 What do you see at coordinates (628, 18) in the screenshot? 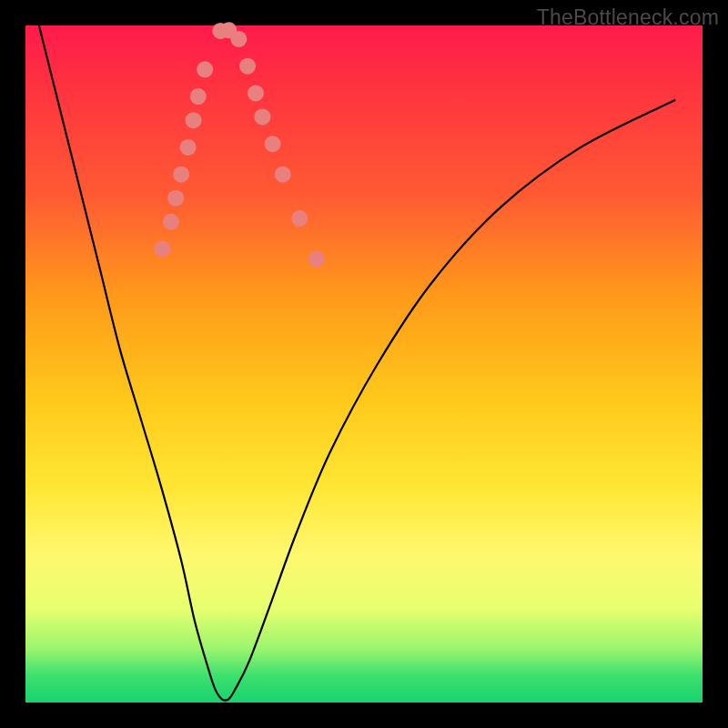
I see `watermark-text: TheBottleneck.com` at bounding box center [628, 18].